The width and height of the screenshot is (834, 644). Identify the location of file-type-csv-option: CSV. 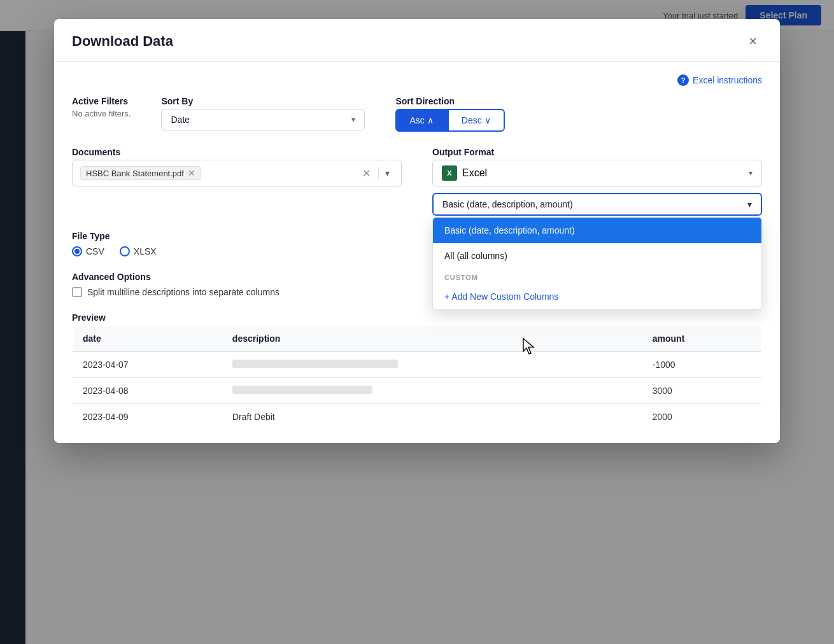
(88, 251).